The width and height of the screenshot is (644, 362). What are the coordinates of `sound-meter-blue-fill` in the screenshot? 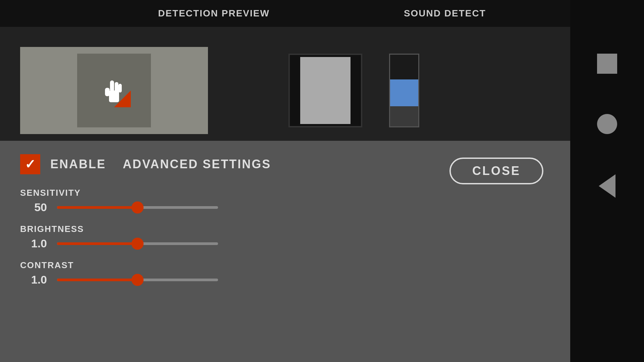 It's located at (404, 93).